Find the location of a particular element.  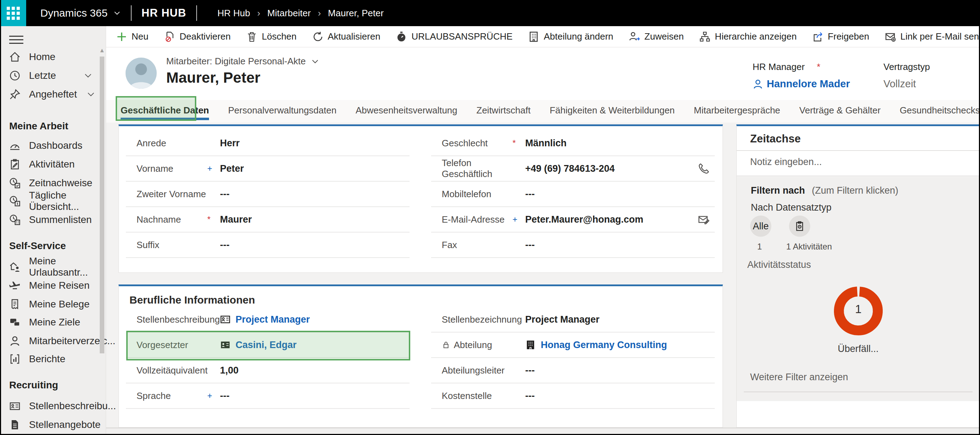

field-mobiltelefon: Mobiltelefon --- is located at coordinates (573, 195).